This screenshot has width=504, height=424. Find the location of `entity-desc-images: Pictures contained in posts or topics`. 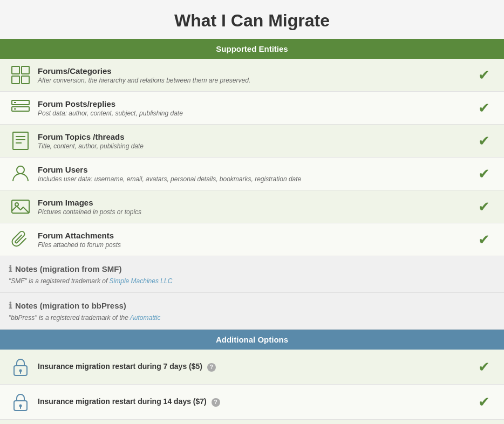

entity-desc-images: Pictures contained in posts or topics is located at coordinates (258, 212).